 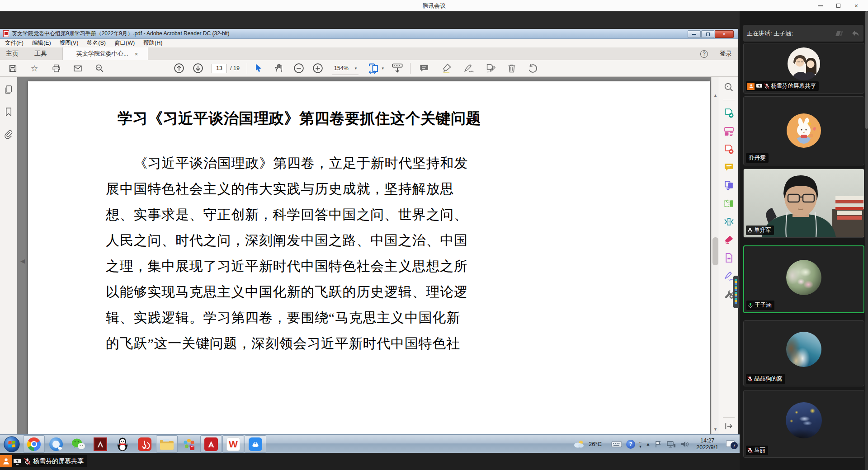 I want to click on hand-tool-button, so click(x=279, y=68).